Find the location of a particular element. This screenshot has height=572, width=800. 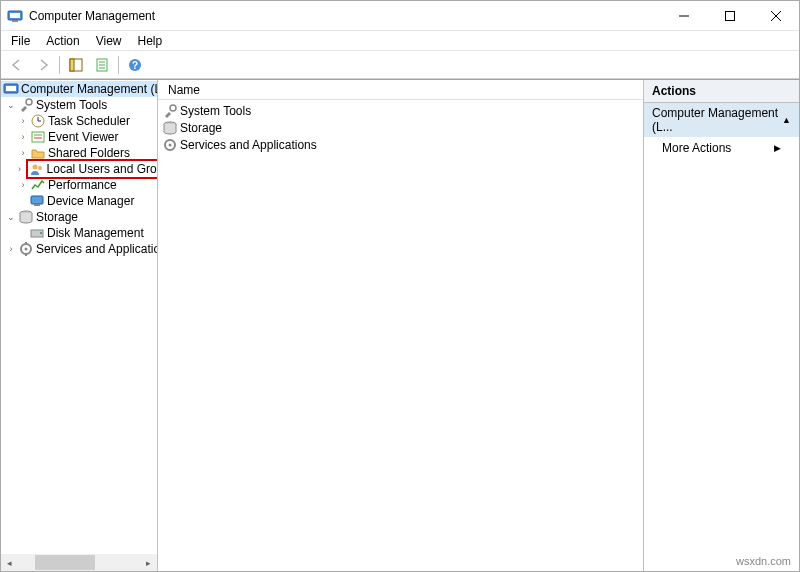

watermark: wsxdn.com is located at coordinates (764, 561).